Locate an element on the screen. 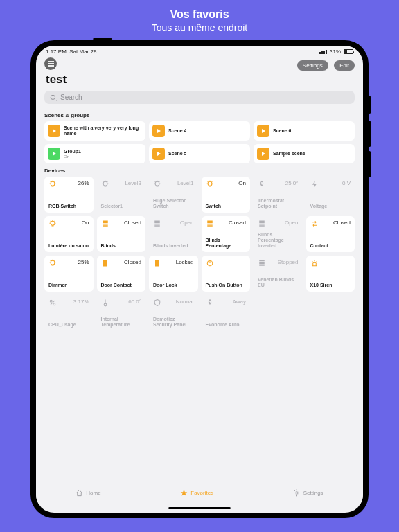  device-name: Blinds Percentage is located at coordinates (226, 243).